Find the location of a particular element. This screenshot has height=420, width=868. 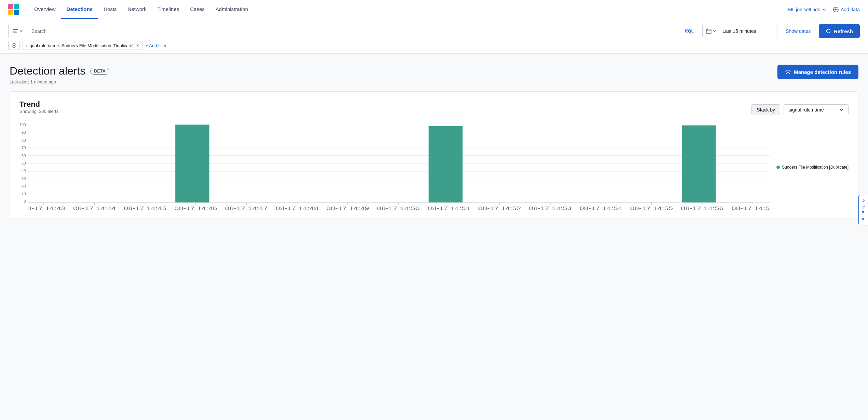

search-section: KQL Last 15 minutes Show dates Refresh s… is located at coordinates (434, 36).